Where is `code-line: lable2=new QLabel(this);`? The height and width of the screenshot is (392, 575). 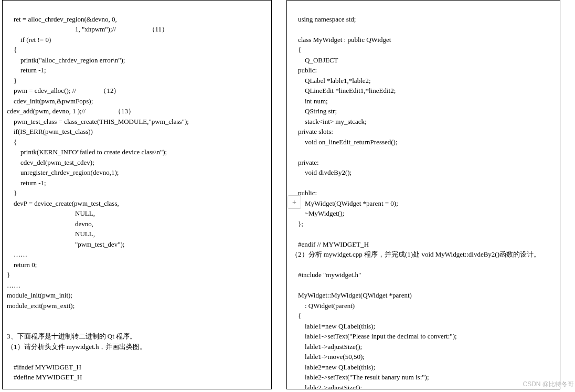 code-line: lable2=new QLabel(this); is located at coordinates (333, 367).